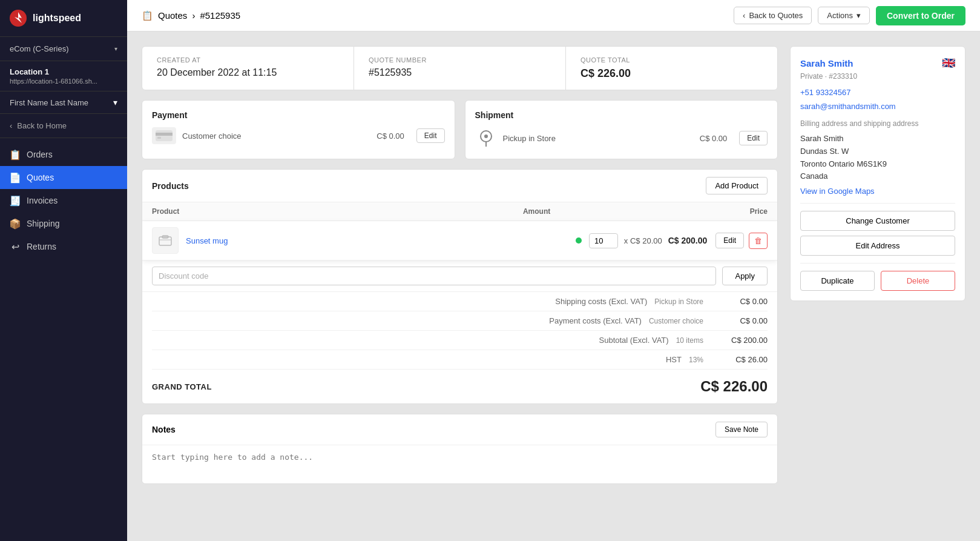 This screenshot has width=980, height=541. I want to click on discount-code-select: Discount code, so click(434, 276).